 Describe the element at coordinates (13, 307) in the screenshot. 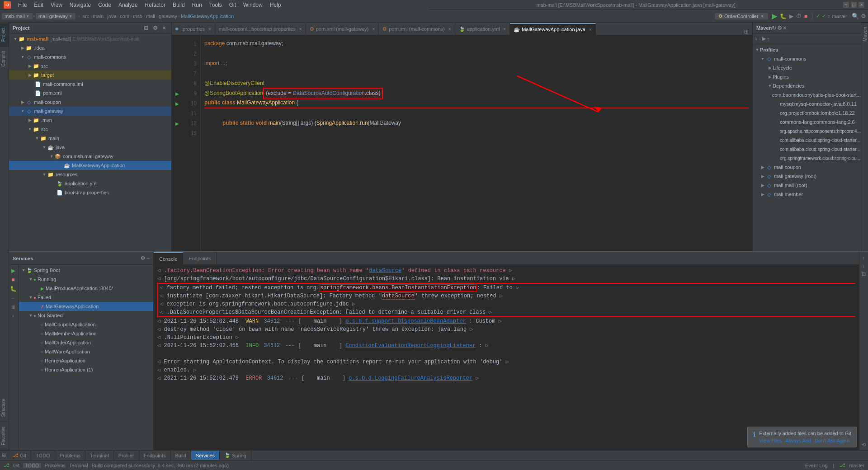

I see `services-group-icon: ⊞` at that location.